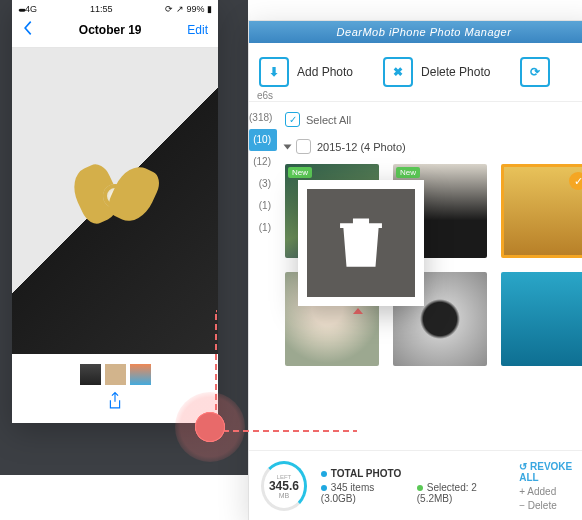  Describe the element at coordinates (542, 319) in the screenshot. I see `photo-thumbnail` at that location.